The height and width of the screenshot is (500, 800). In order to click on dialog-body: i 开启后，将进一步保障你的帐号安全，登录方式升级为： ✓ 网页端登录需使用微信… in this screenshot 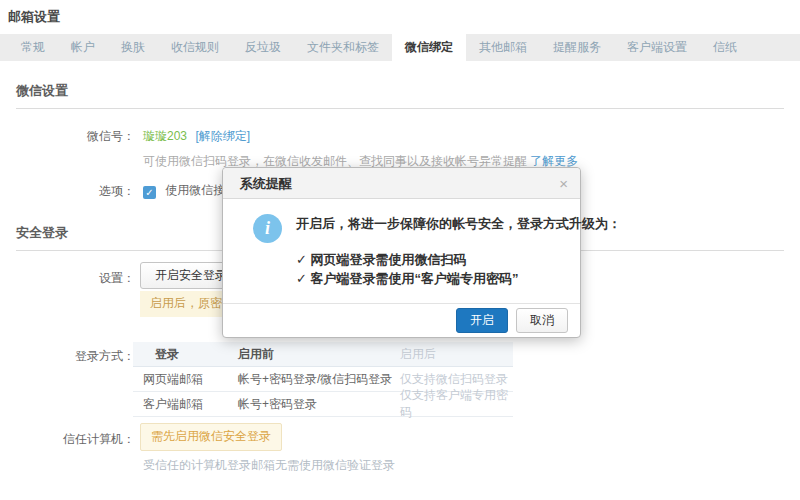, I will do `click(402, 251)`.